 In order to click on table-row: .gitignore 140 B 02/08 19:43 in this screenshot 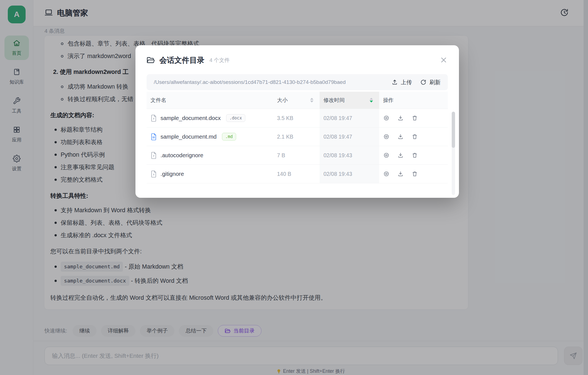, I will do `click(297, 174)`.